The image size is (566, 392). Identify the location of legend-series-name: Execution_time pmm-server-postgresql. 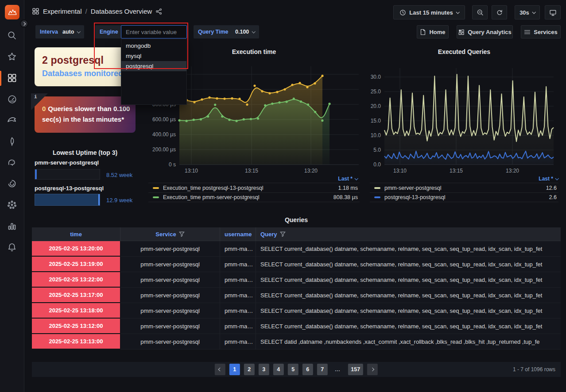
(248, 197).